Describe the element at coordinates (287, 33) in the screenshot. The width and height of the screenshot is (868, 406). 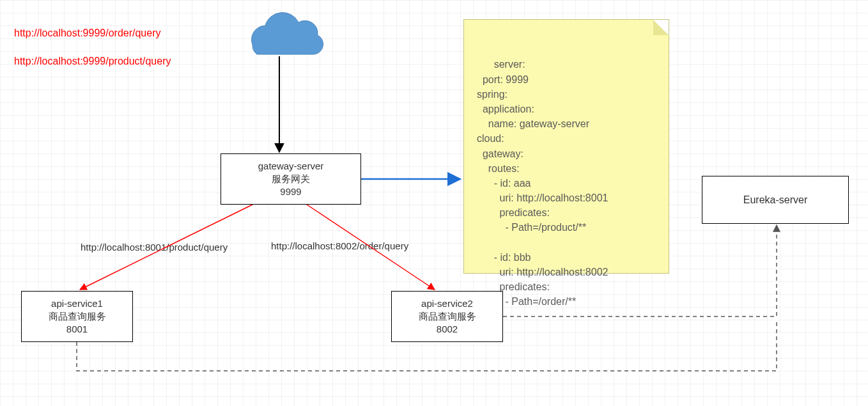
I see `cloud-icon` at that location.